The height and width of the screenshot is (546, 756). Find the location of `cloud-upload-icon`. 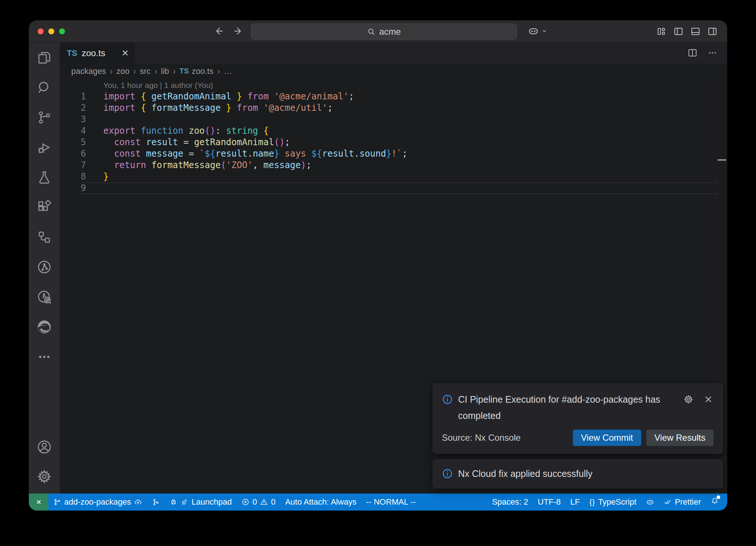

cloud-upload-icon is located at coordinates (138, 502).